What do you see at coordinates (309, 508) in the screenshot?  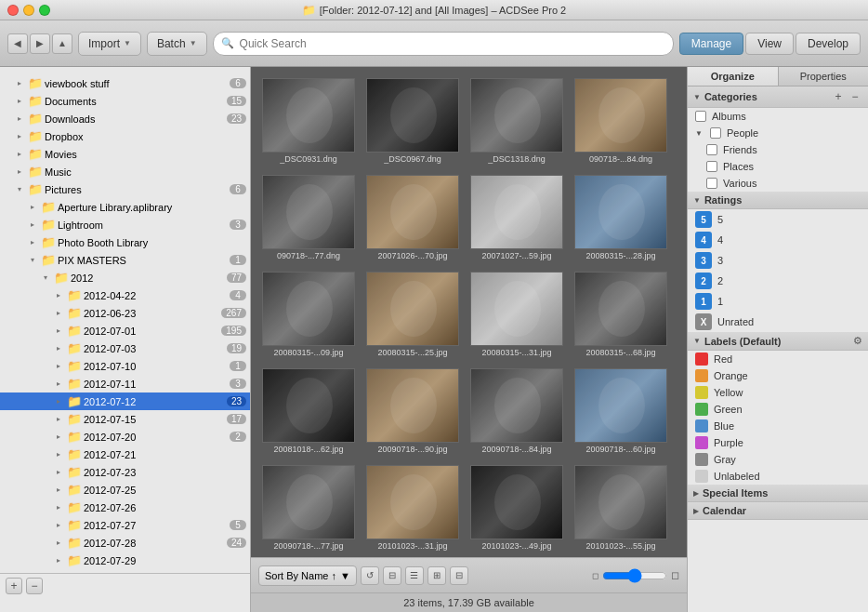 I see `thumbnail: 20090718-...77.jpg` at bounding box center [309, 508].